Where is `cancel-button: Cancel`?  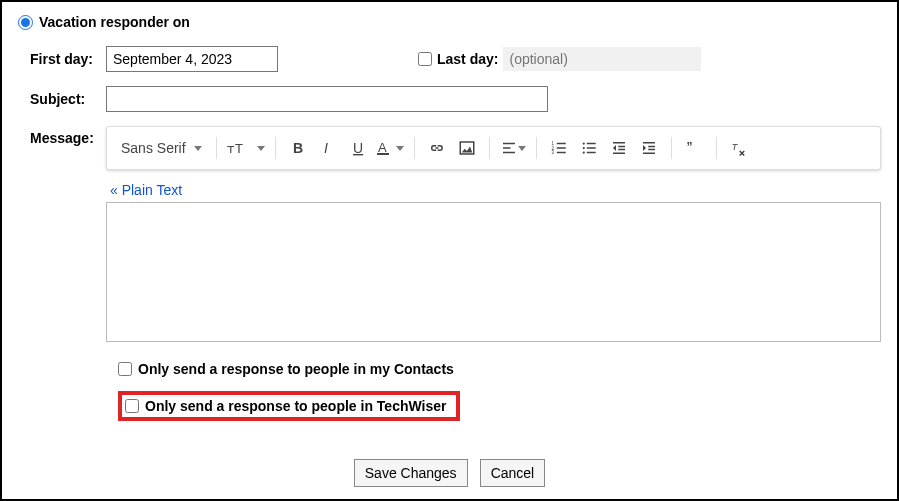
cancel-button: Cancel is located at coordinates (513, 473).